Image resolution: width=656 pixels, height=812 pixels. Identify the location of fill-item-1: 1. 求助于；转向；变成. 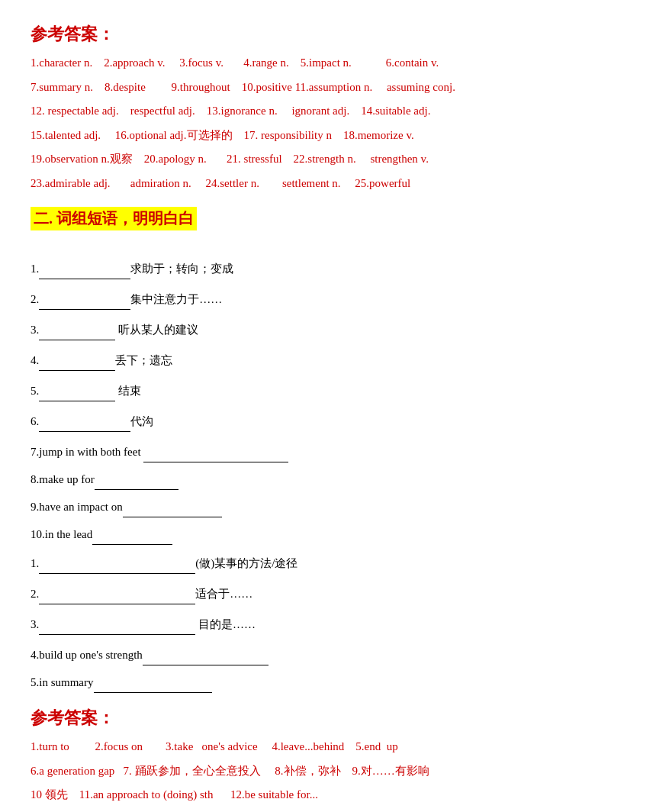
(328, 269).